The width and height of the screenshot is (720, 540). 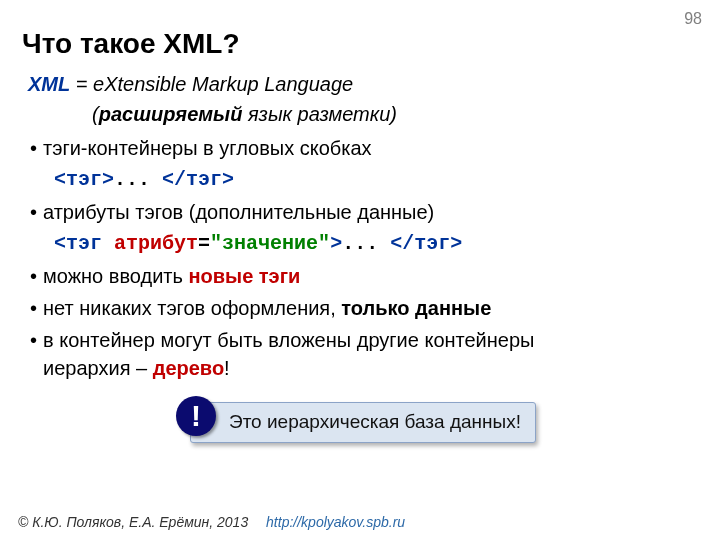 What do you see at coordinates (320, 114) in the screenshot?
I see `def-sub-rest: язык разметки)` at bounding box center [320, 114].